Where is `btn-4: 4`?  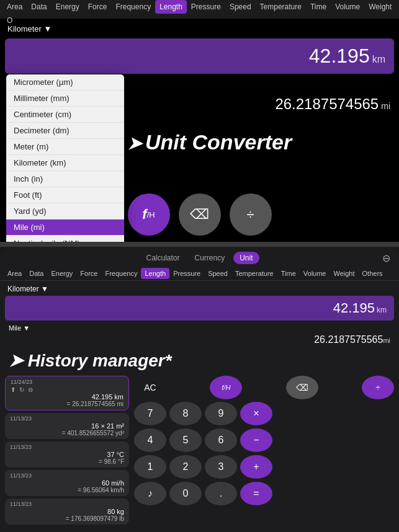
btn-4: 4 is located at coordinates (150, 440).